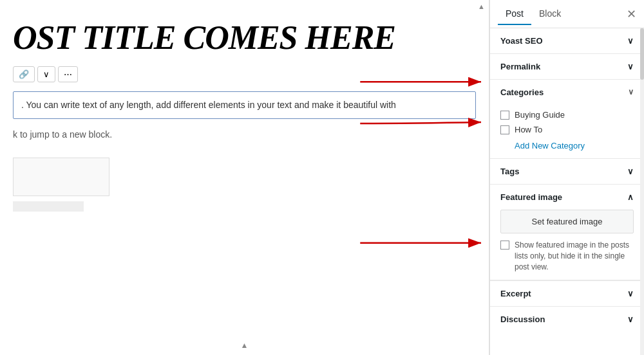 The height and width of the screenshot is (355, 644). I want to click on excerpt-label: Excerpt, so click(516, 293).